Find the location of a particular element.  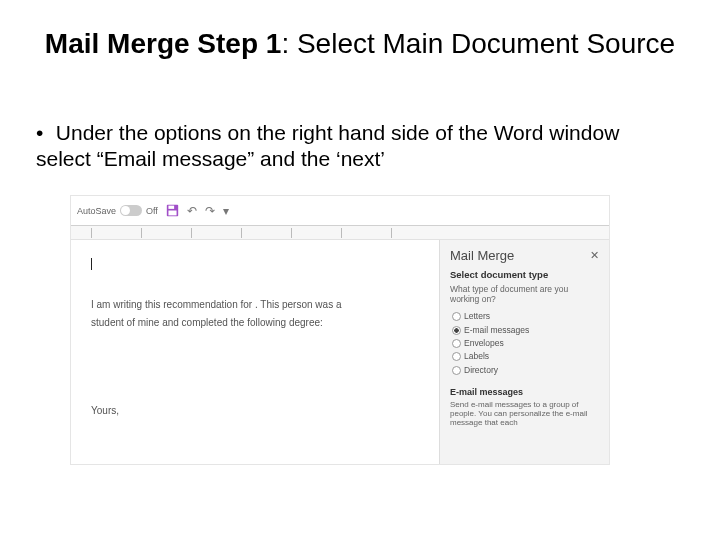

option-envelopes: Envelopes is located at coordinates (524, 344).